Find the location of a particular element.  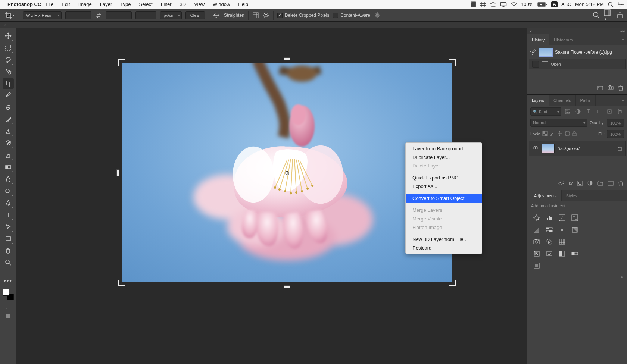

ctx-duplicate-layer: Duplicate Layer... is located at coordinates (444, 157).